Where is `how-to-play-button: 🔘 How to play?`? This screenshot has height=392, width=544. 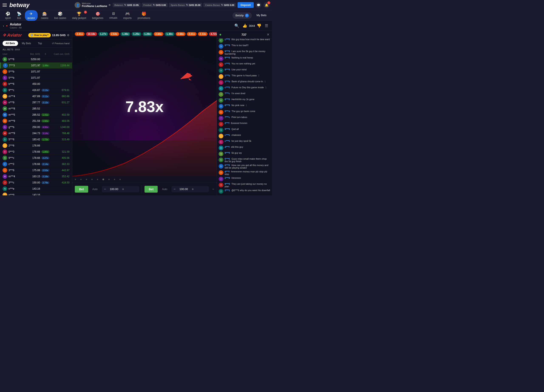 how-to-play-button: 🔘 How to play? is located at coordinates (40, 35).